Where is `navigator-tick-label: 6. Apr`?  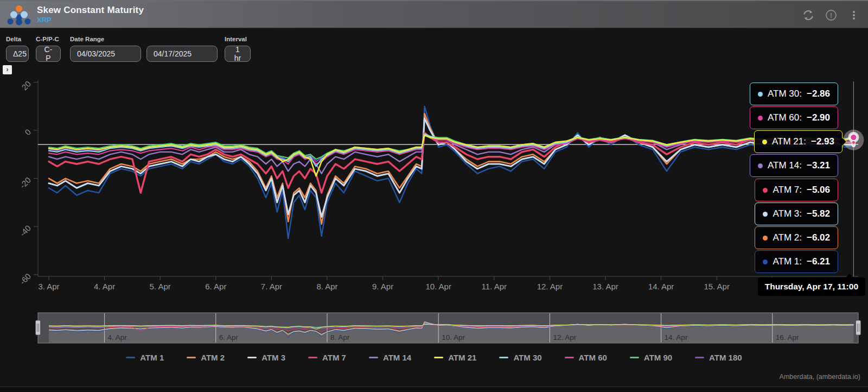 navigator-tick-label: 6. Apr is located at coordinates (229, 338).